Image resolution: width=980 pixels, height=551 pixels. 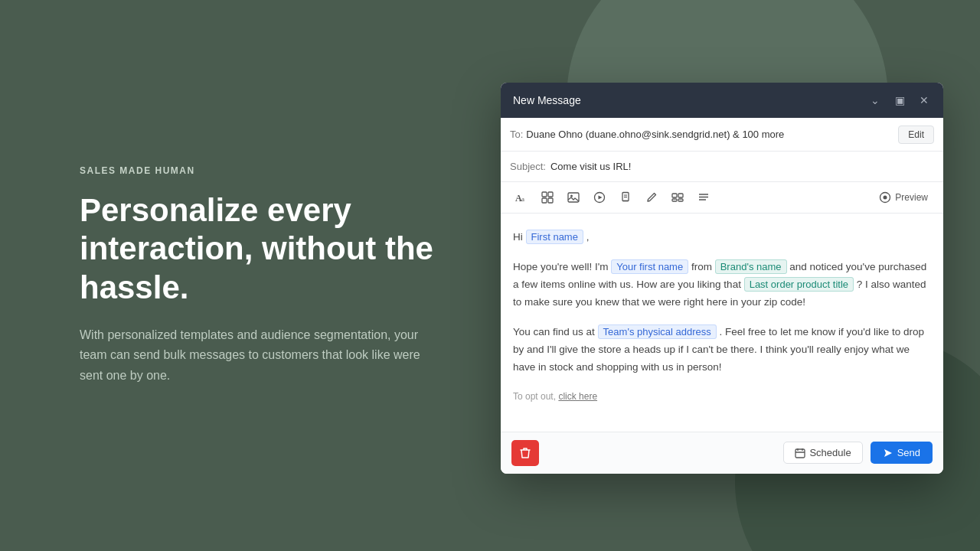 I want to click on preview-label: Preview, so click(x=911, y=197).